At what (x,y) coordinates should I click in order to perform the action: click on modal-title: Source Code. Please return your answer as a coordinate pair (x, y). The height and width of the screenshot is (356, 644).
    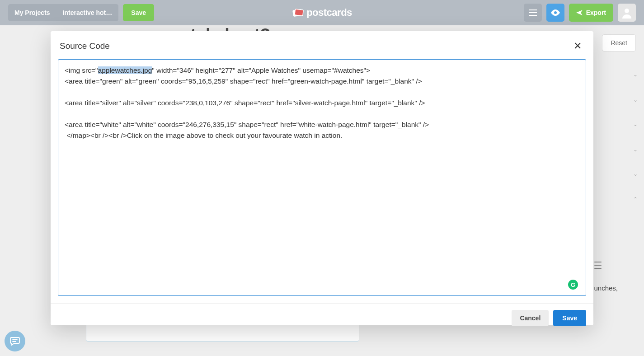
    Looking at the image, I should click on (85, 46).